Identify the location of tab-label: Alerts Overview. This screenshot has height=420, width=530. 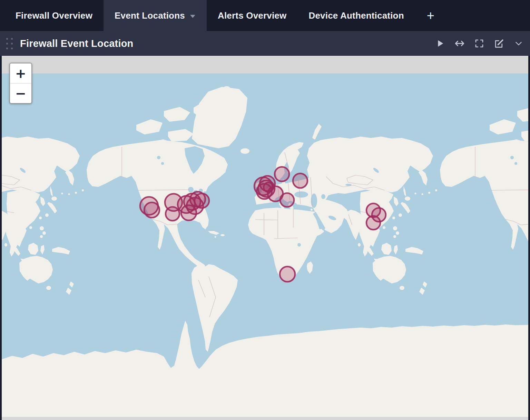
(252, 16).